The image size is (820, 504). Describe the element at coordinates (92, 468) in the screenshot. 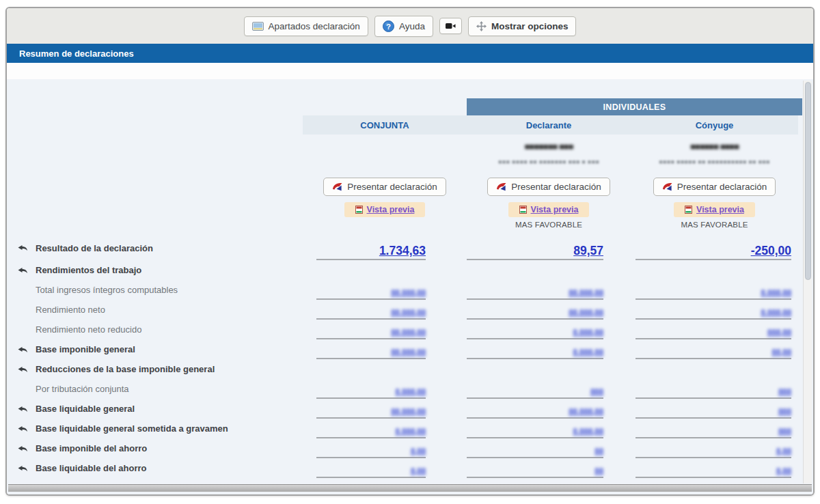

I see `row-label: Base liquidable del ahorro` at that location.